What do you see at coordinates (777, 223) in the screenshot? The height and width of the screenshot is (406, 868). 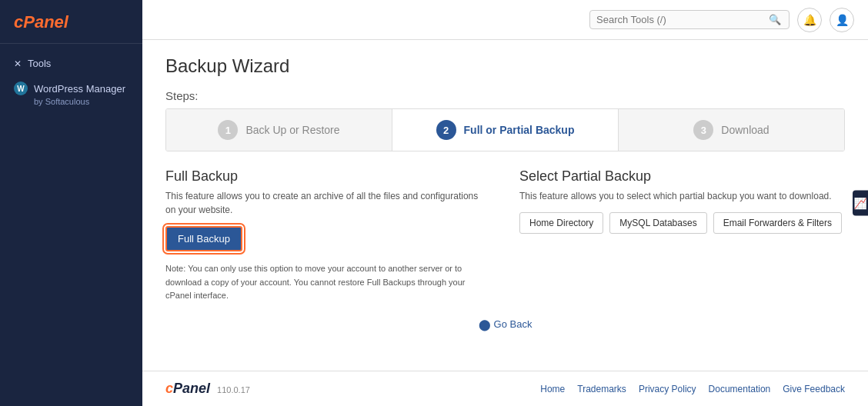 I see `email-forwarders-button: Email Forwarders & Filters` at bounding box center [777, 223].